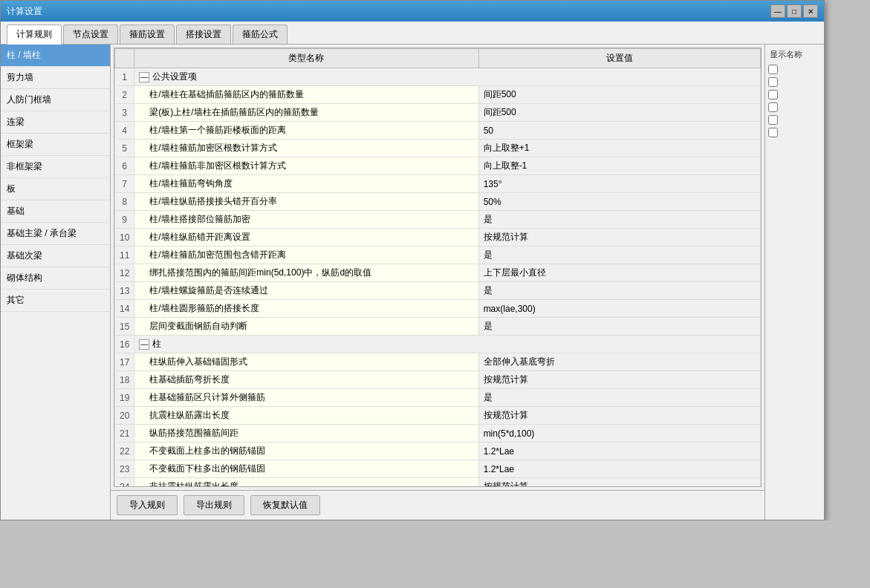  What do you see at coordinates (55, 256) in the screenshot?
I see `sidebar-item-foundation-secondary-beam: 基础次梁` at bounding box center [55, 256].